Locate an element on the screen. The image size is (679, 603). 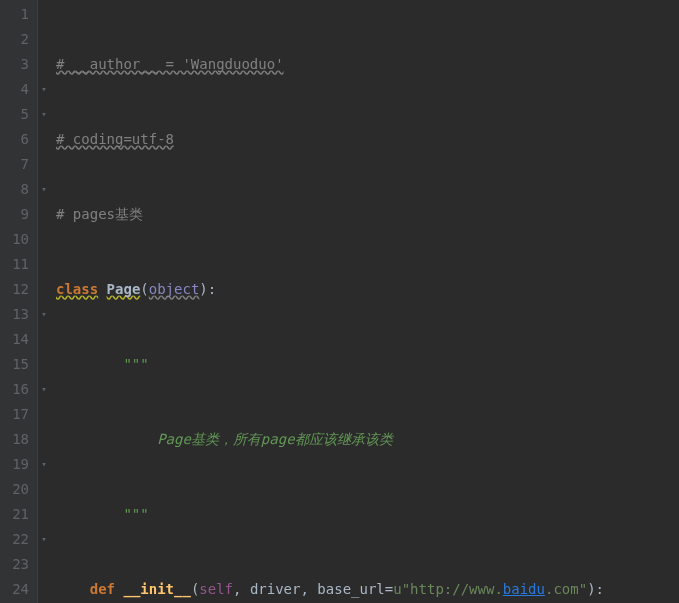
line-number: 17 is located at coordinates (14, 414).